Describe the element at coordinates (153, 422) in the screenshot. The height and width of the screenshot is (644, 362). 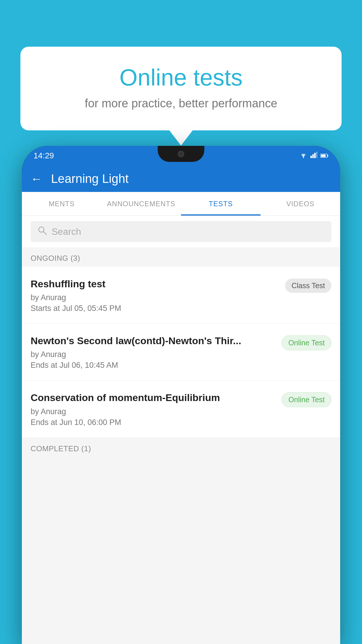
I see `test-time-3: Ends at Jun 10, 06:00 PM` at that location.